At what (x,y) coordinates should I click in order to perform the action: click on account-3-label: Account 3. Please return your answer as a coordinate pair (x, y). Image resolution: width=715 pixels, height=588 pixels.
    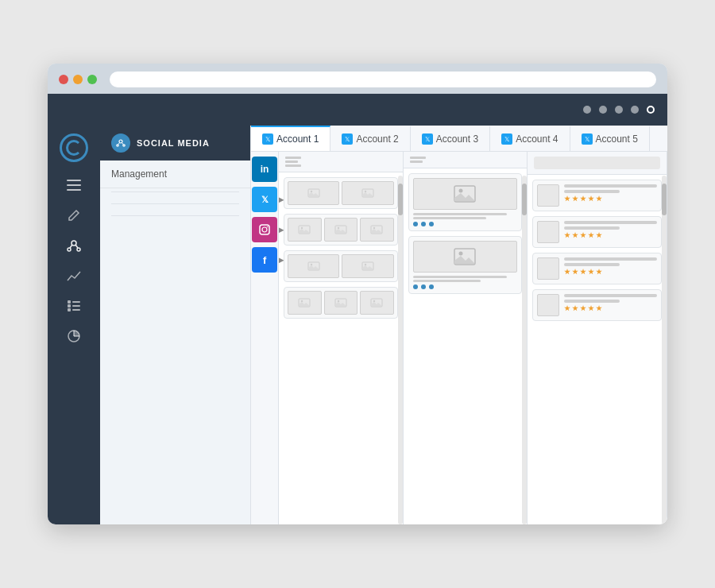
    Looking at the image, I should click on (458, 139).